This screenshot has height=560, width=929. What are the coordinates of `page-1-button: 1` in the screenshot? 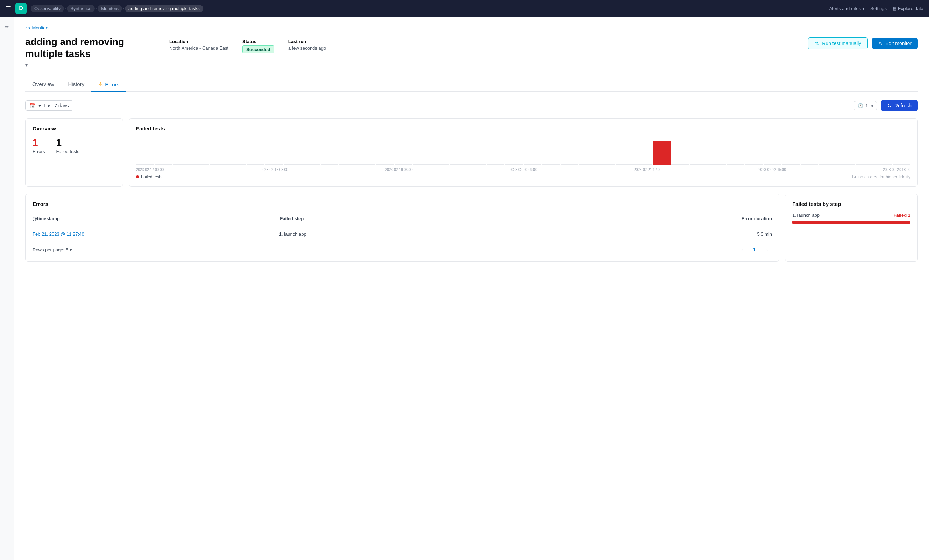 It's located at (754, 249).